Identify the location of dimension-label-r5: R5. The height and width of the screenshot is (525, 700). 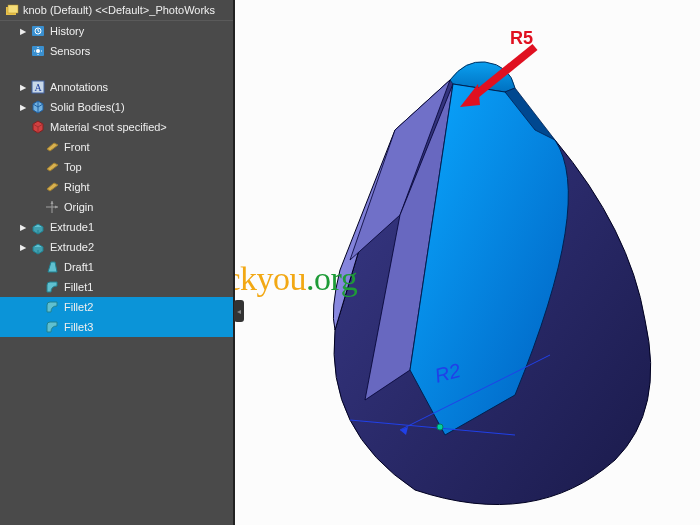
(522, 38).